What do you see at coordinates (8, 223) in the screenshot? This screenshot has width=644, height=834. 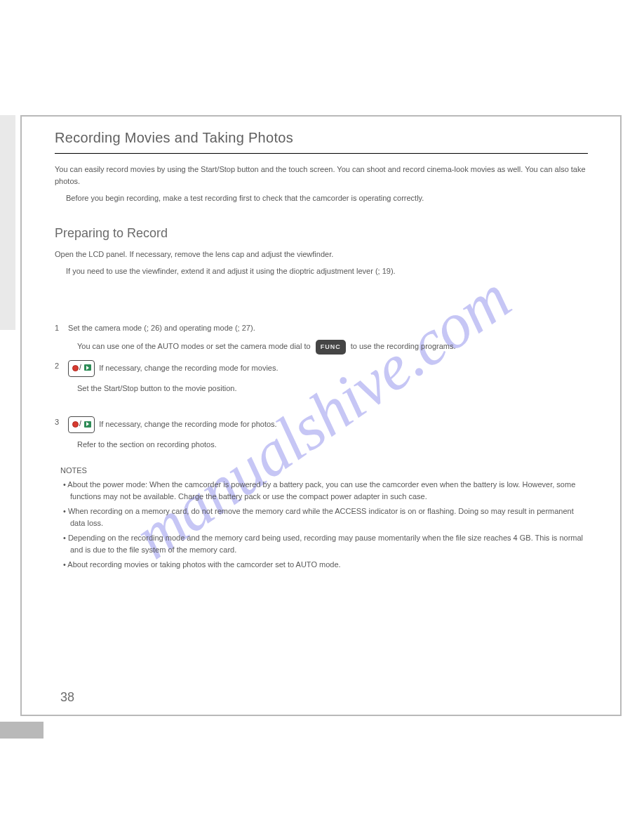 I see `left-margin-highlight` at bounding box center [8, 223].